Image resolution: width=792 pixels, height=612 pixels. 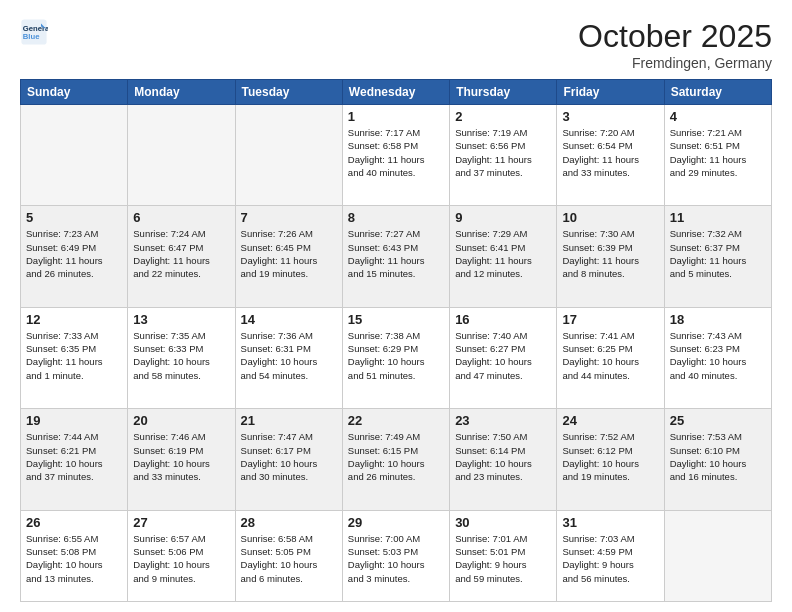 I want to click on calendar-cell: 18Sunrise: 7:43 AM Sunset: 6:23 PM Dayli…, so click(x=718, y=358).